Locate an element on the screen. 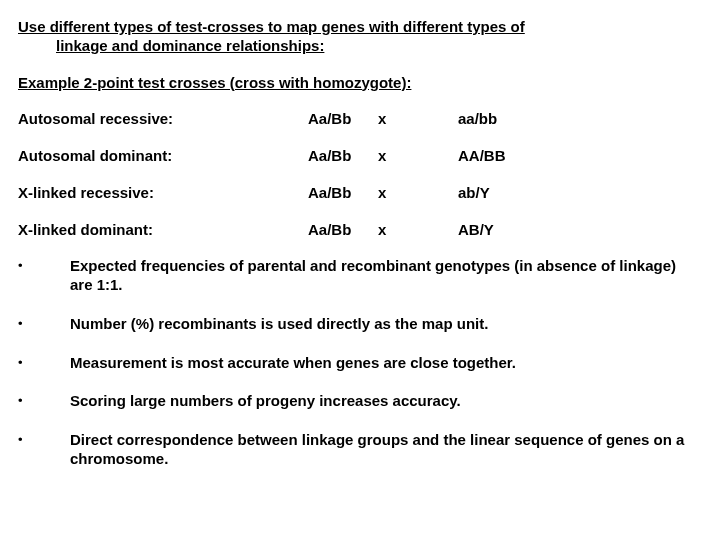 This screenshot has width=720, height=540. cross-row: X-linked recessive: Aa/Bb x ab/Y is located at coordinates (360, 194).